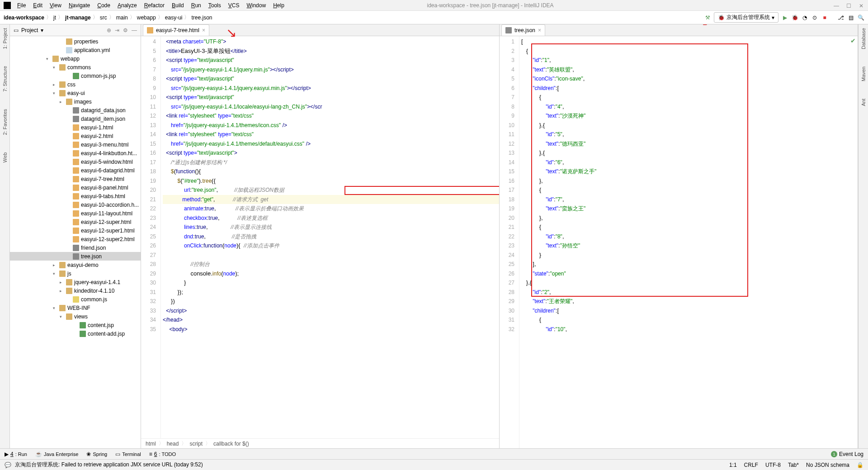 This screenshot has height=470, width=868. I want to click on breadcrumb-segment: idea-workspace, so click(24, 18).